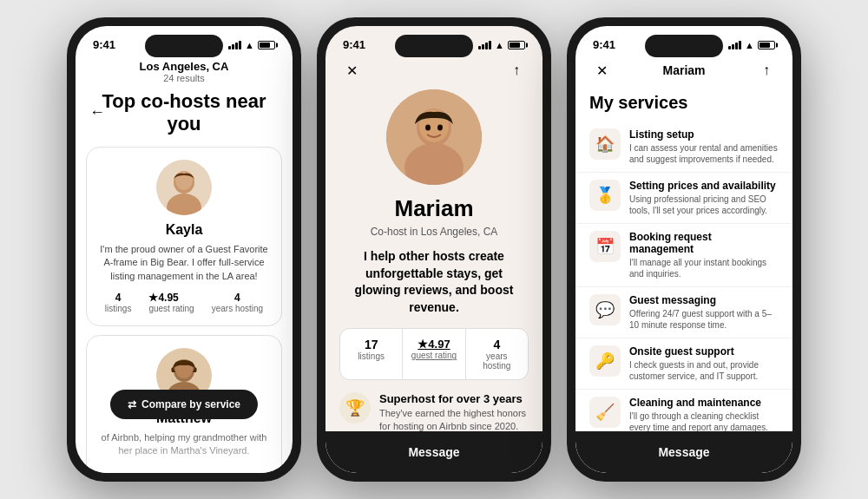 This screenshot has height=499, width=868. I want to click on status-icons-3: ▲, so click(752, 45).